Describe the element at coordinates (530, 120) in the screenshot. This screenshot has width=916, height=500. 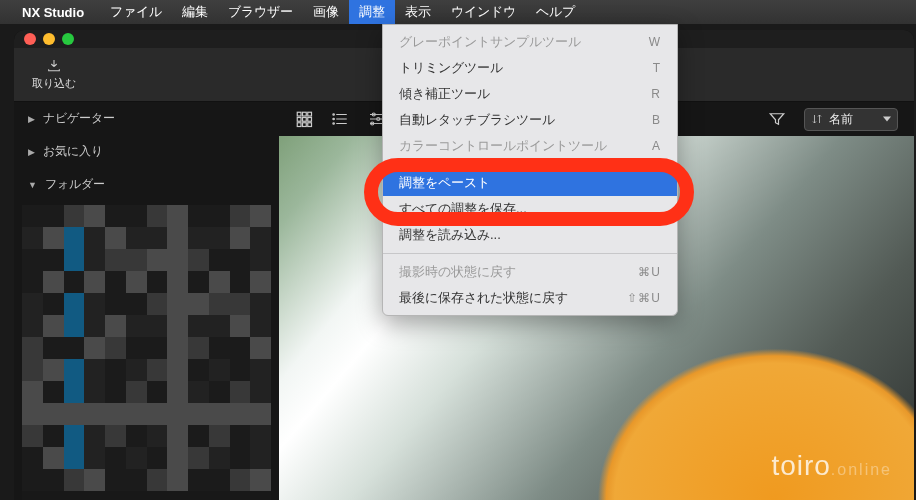
I see `menu-item-retouch-brush: 自動レタッチブラシツールB` at that location.